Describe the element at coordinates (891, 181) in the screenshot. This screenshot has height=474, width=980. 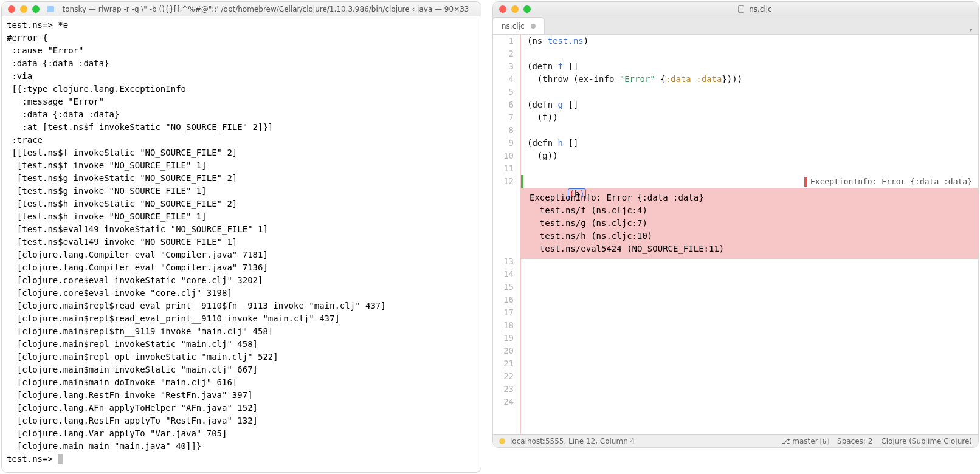
I see `inline-error-text: ExceptionInfo: Error {:data :data}` at that location.